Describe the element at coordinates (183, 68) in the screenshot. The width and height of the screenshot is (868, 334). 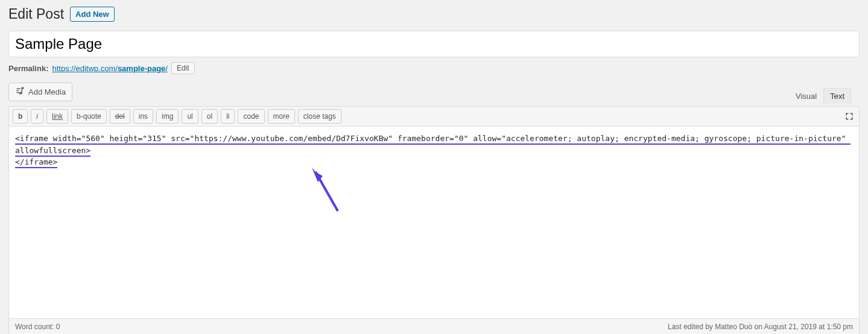
I see `edit-permalink-button: Edit` at that location.